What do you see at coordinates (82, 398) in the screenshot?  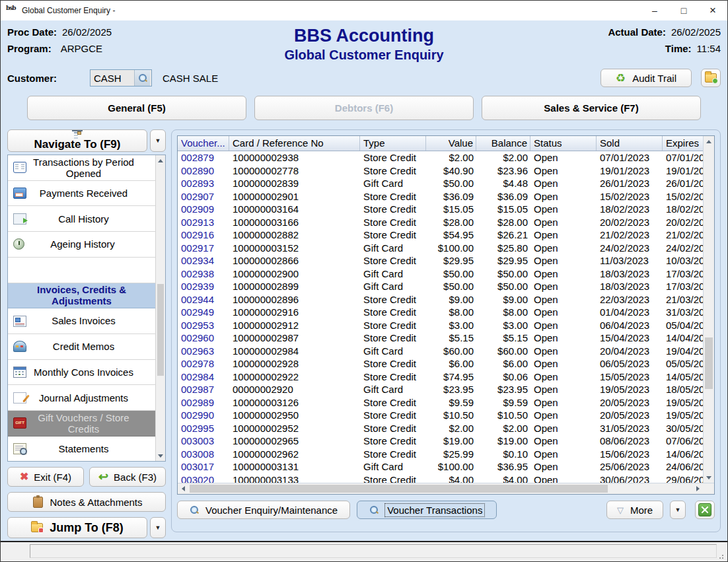 I see `sidebar-item-journal-adjustments: Journal Adjustments` at bounding box center [82, 398].